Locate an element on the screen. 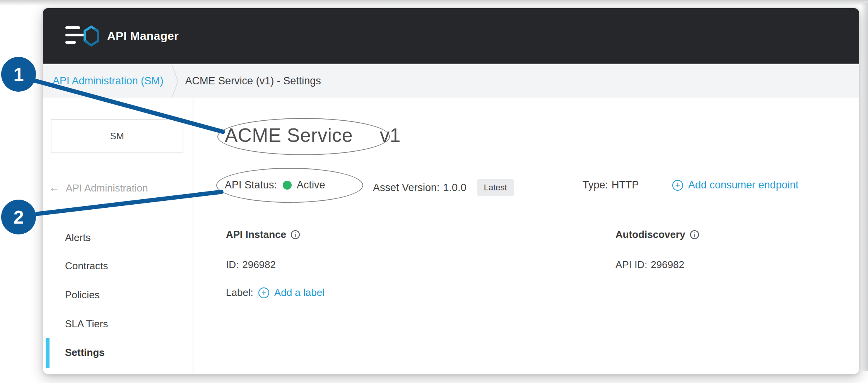 This screenshot has height=383, width=868. sidebar-item-contracts: Contracts is located at coordinates (87, 266).